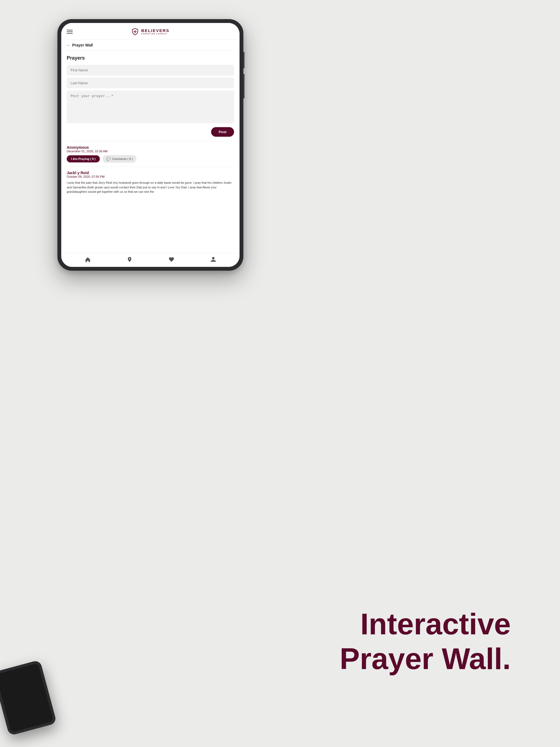 The image size is (560, 747). Describe the element at coordinates (150, 32) in the screenshot. I see `logo-area: BELIEVERS CHRISTIAN CHURCH` at that location.